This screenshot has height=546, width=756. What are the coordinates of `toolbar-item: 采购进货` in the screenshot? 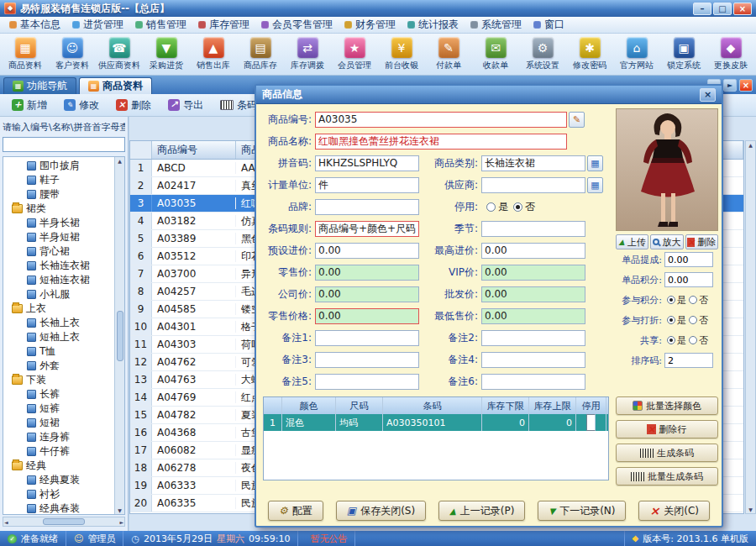 It's located at (166, 55).